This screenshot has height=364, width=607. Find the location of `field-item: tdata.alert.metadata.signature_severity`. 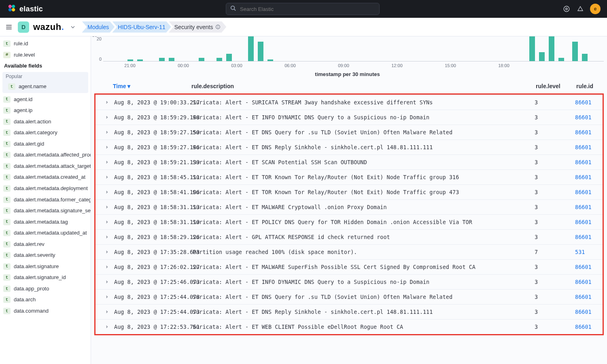

field-item: tdata.alert.metadata.signature_severity is located at coordinates (45, 211).